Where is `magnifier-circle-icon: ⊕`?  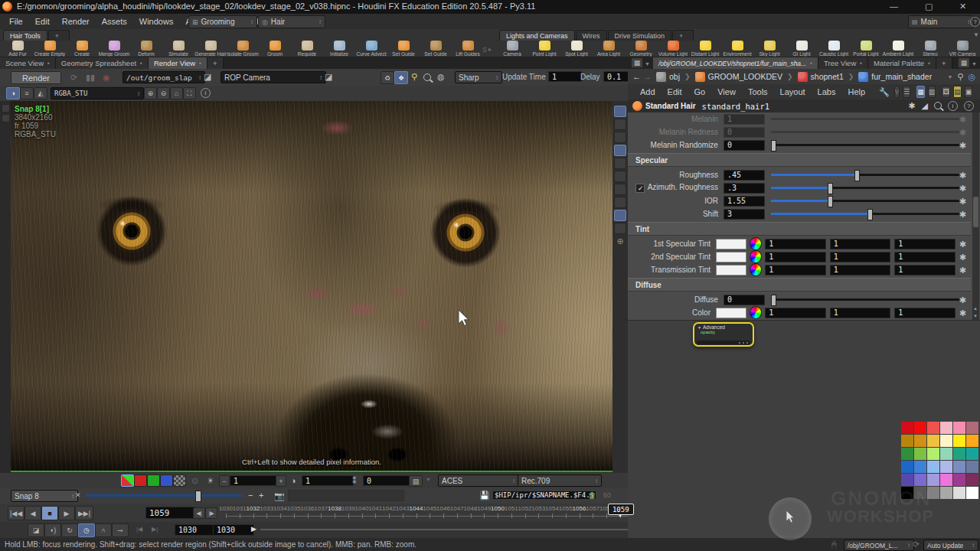
magnifier-circle-icon: ⊕ is located at coordinates (620, 242).